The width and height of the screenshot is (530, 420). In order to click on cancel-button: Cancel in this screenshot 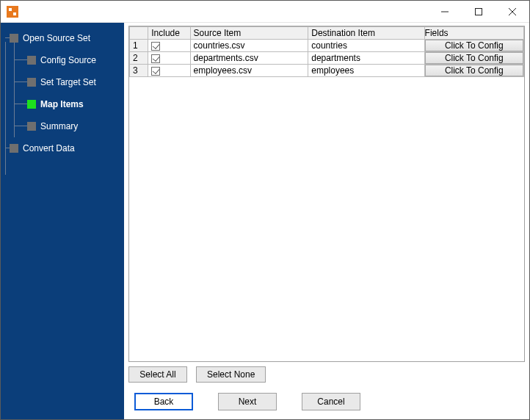, I will do `click(331, 402)`.